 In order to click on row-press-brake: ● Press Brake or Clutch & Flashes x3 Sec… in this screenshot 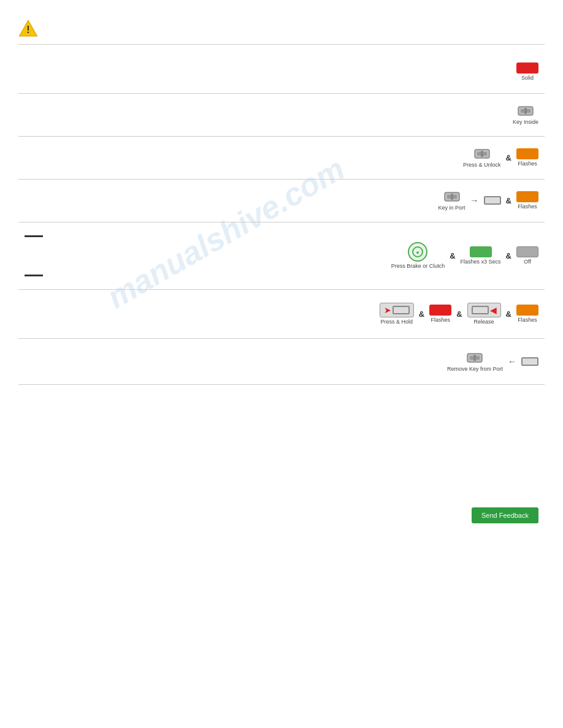, I will do `click(282, 256)`.